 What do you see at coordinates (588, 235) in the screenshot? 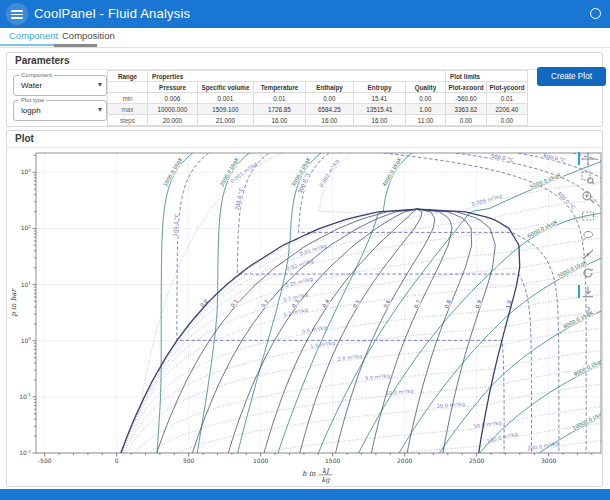
I see `lasso-select-icon` at bounding box center [588, 235].